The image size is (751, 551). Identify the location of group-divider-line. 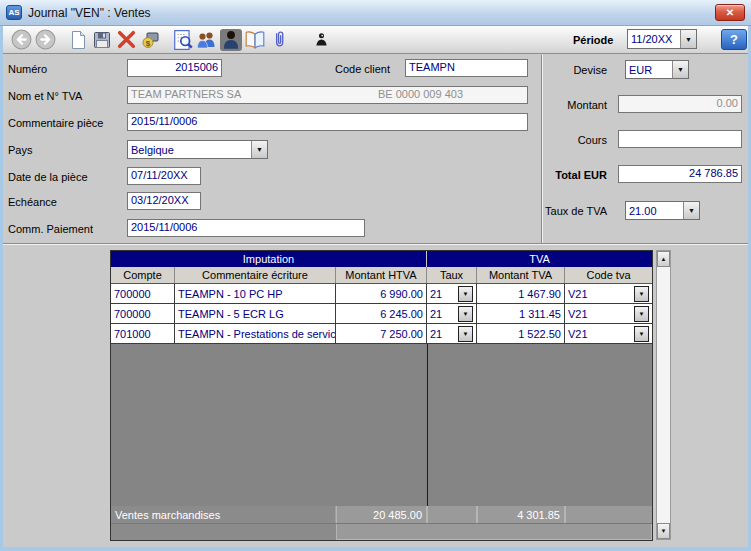
(428, 425).